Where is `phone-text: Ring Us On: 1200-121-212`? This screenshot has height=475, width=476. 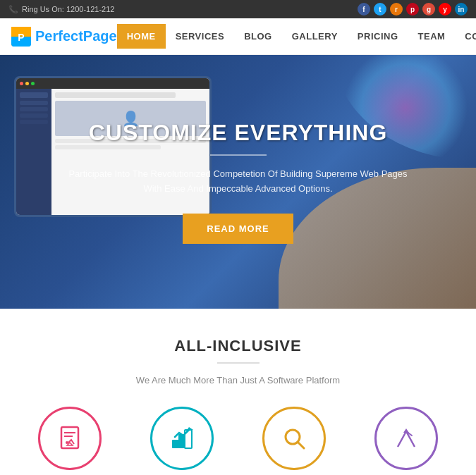 phone-text: Ring Us On: 1200-121-212 is located at coordinates (68, 9).